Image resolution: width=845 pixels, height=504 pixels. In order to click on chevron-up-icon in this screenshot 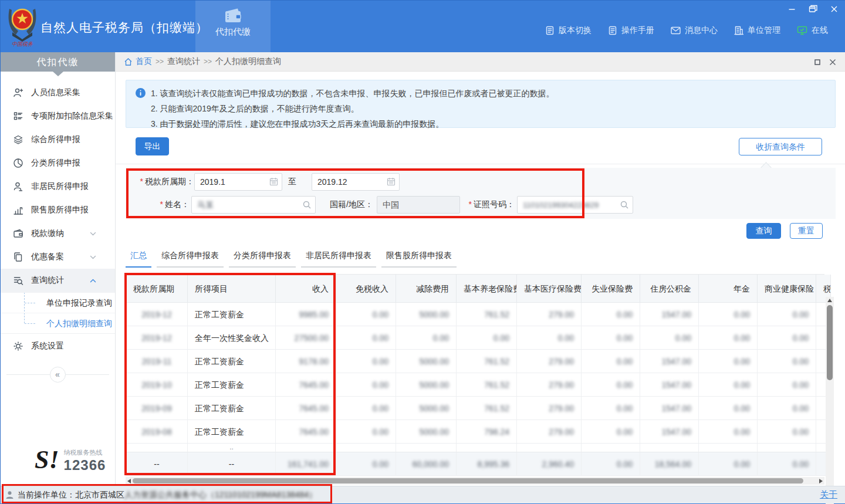, I will do `click(93, 280)`.